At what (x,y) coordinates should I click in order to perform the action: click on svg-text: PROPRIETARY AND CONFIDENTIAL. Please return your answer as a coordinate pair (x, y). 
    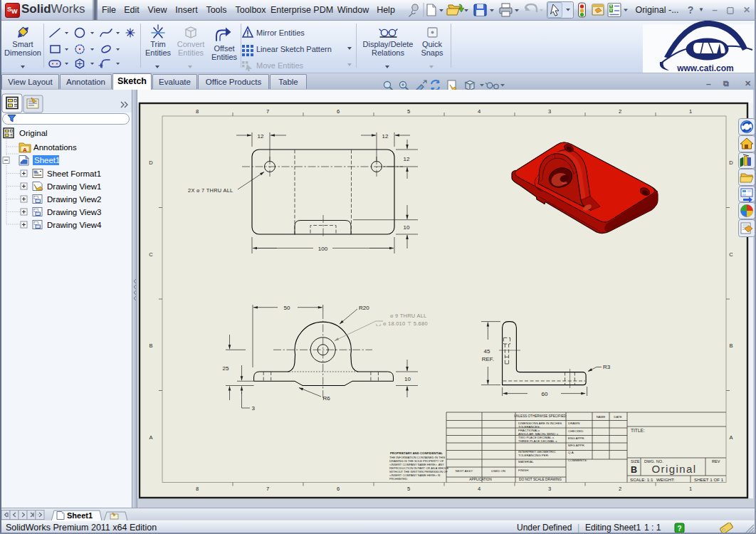
    Looking at the image, I should click on (416, 453).